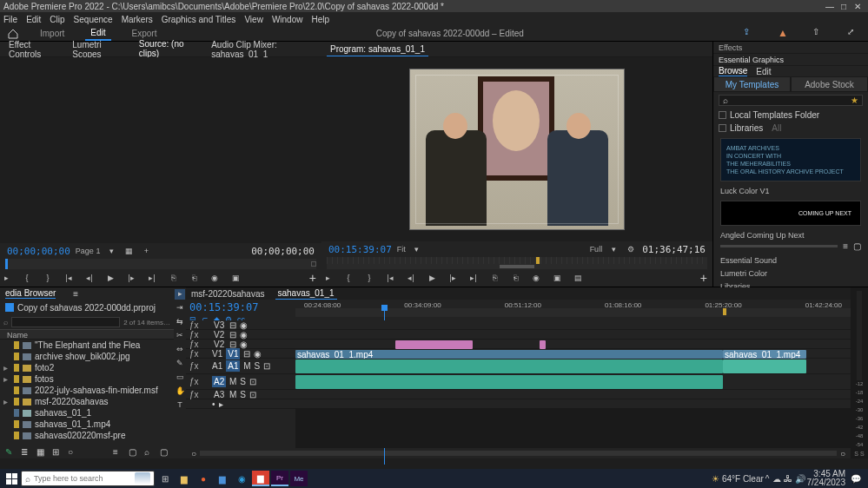 This screenshot has width=868, height=488. I want to click on eg-sort-icon: ≡, so click(845, 247).